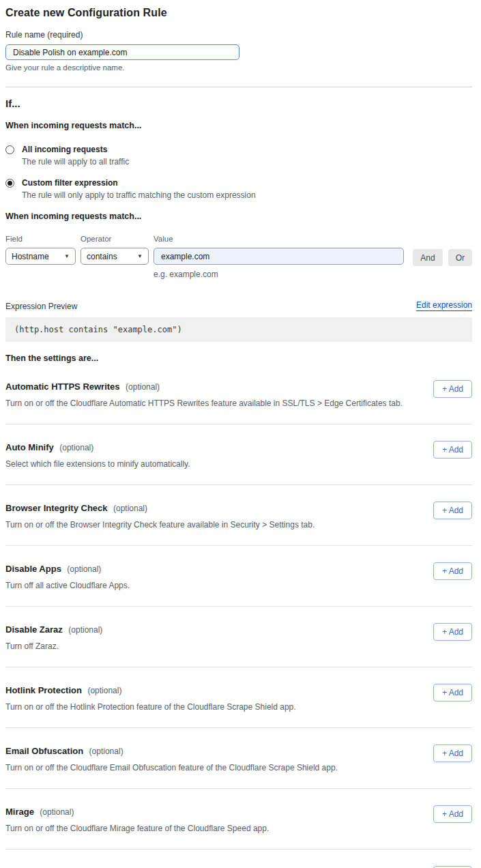  I want to click on setting-row: Email Obfuscation (optional) Turn on or …, so click(239, 759).